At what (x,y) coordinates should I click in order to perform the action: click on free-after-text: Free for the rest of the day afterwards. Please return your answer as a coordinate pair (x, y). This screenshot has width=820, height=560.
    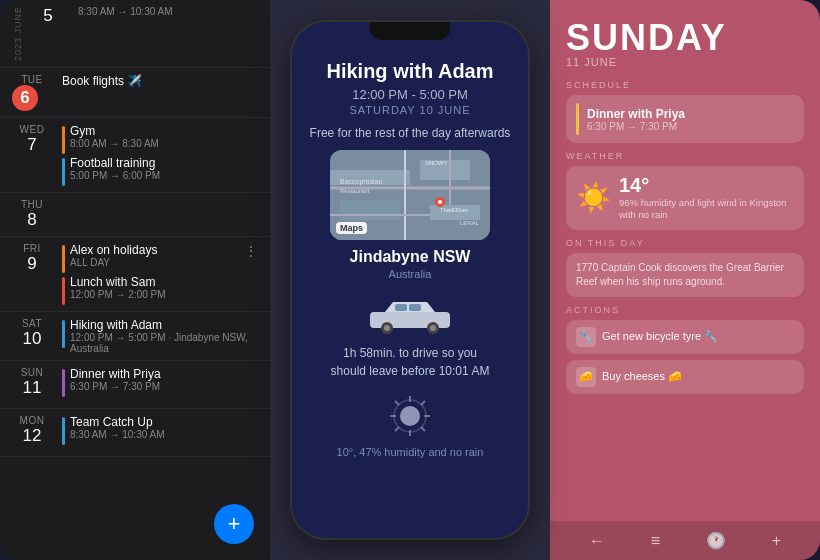
    Looking at the image, I should click on (410, 133).